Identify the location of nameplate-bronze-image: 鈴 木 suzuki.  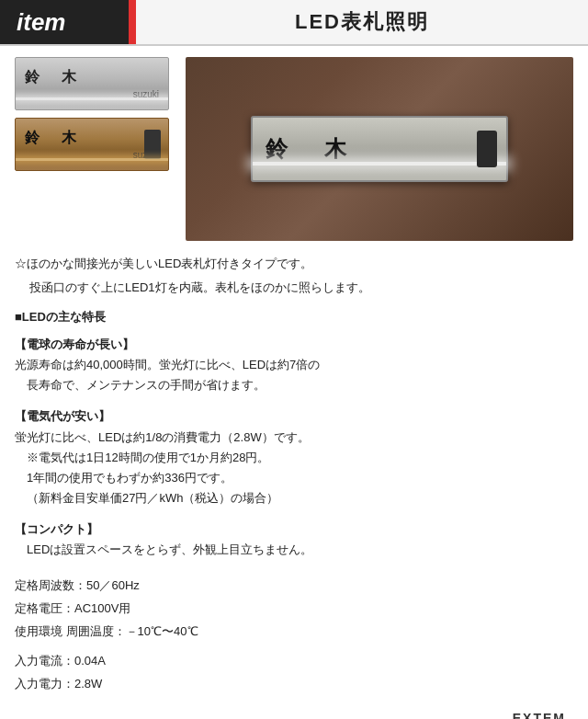
(92, 144).